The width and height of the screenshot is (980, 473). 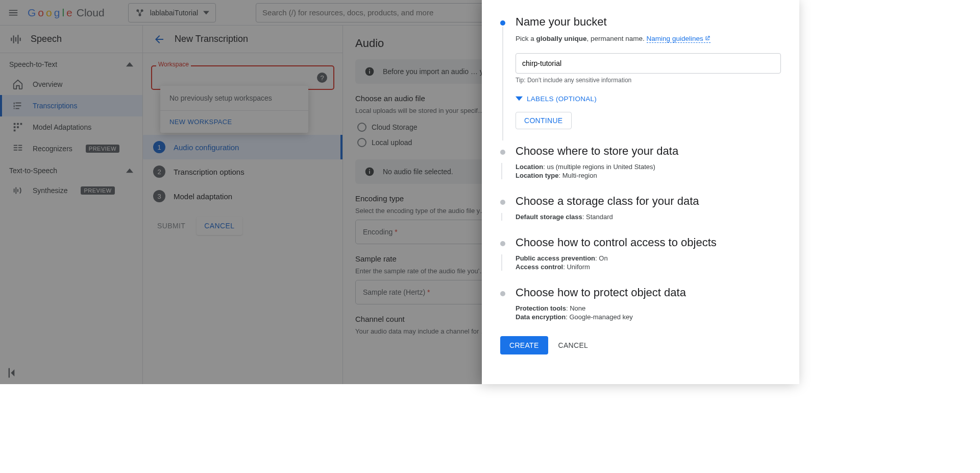 What do you see at coordinates (707, 39) in the screenshot?
I see `external-link-icon` at bounding box center [707, 39].